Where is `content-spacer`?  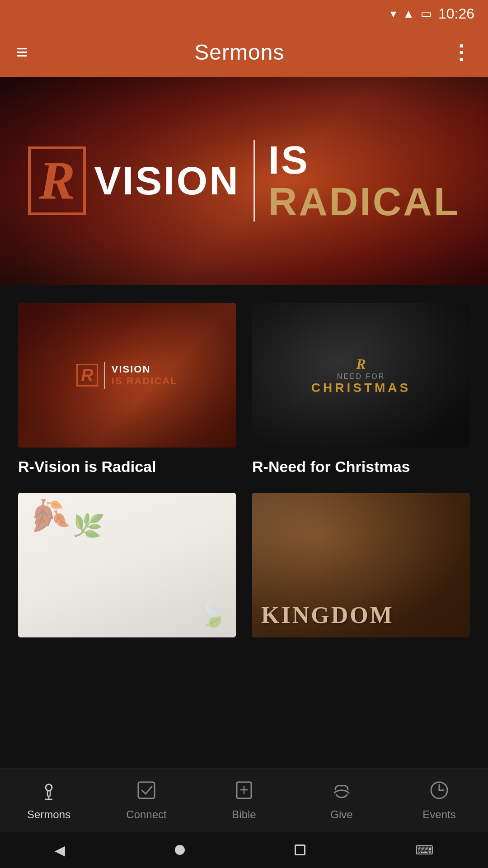
content-spacer is located at coordinates (244, 698).